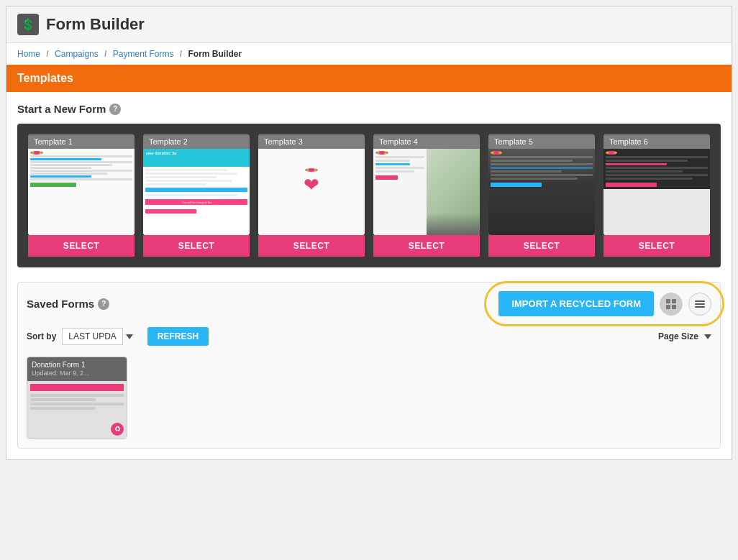 The image size is (738, 560). Describe the element at coordinates (369, 78) in the screenshot. I see `templates-header: Templates` at that location.